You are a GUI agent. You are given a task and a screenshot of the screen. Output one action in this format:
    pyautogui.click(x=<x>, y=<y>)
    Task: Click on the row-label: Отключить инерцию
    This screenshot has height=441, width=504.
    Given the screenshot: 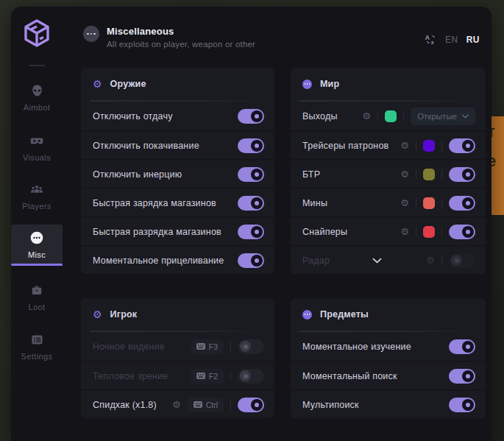 What is the action you would take?
    pyautogui.click(x=137, y=174)
    